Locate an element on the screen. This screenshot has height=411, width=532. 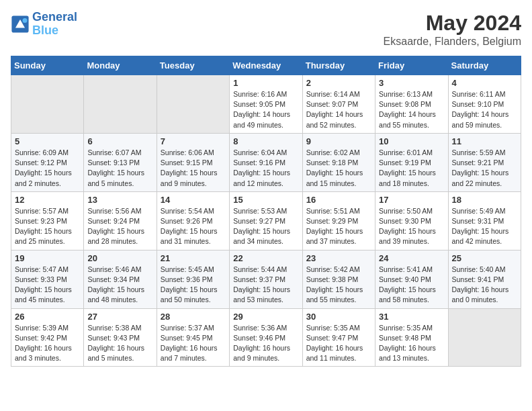
calendar-cell: 25Sunrise: 5:40 AMSunset: 9:41 PMDayligh… is located at coordinates (484, 279).